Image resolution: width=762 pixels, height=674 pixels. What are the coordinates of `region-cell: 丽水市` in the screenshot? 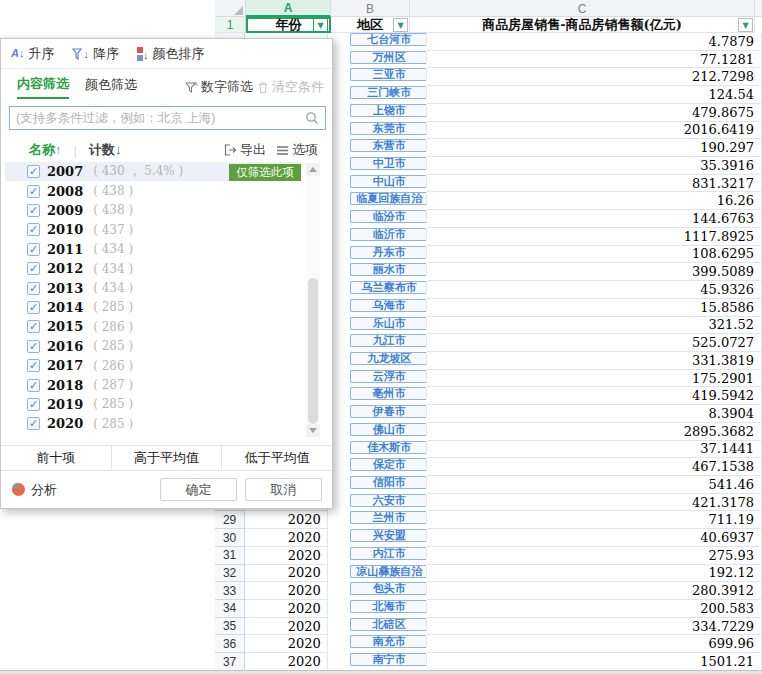 It's located at (388, 270).